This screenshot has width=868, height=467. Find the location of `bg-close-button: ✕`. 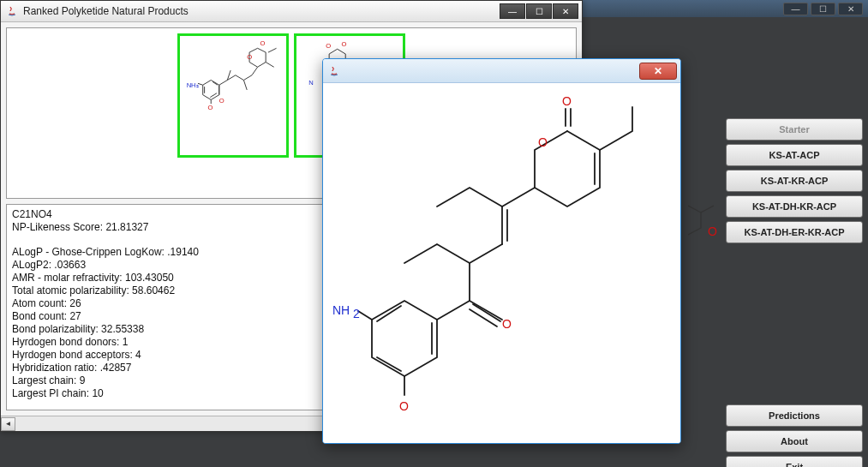

bg-close-button: ✕ is located at coordinates (850, 9).